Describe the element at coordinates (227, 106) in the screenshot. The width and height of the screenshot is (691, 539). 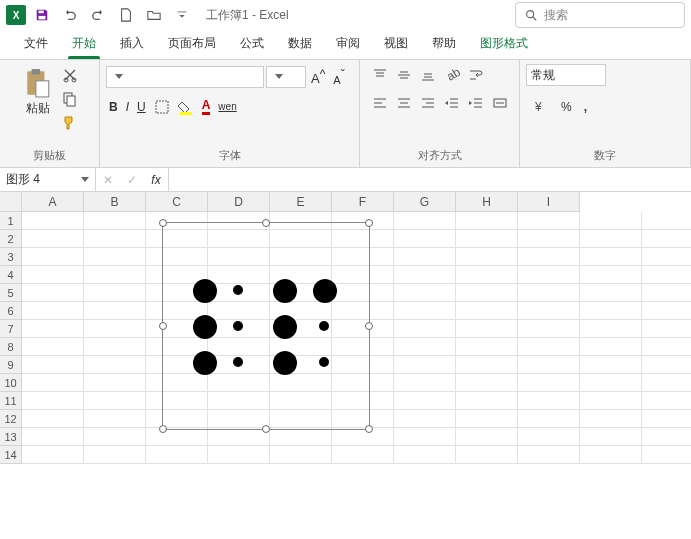
I see `phonetic-button: wen` at that location.